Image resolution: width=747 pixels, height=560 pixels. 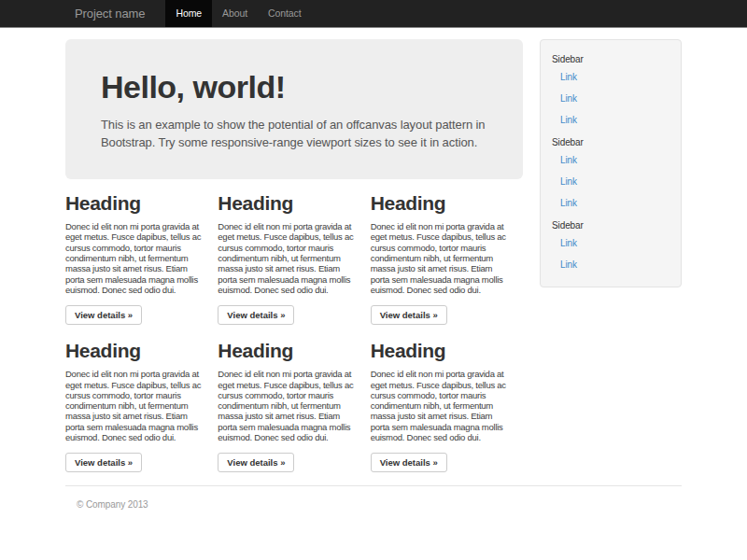 What do you see at coordinates (294, 406) in the screenshot?
I see `card-grid-row-2: Heading Donec id elit non mi porta gravi…` at bounding box center [294, 406].